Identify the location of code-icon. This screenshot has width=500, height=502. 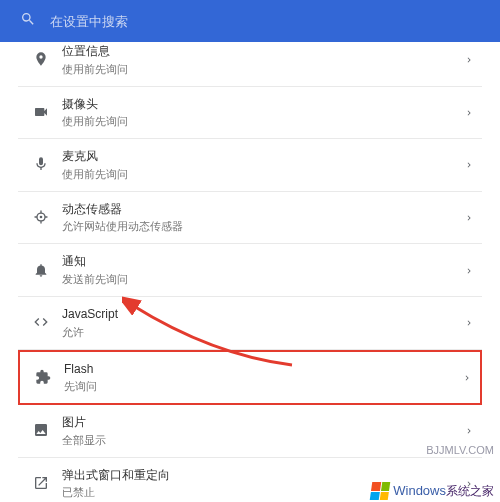
(41, 324).